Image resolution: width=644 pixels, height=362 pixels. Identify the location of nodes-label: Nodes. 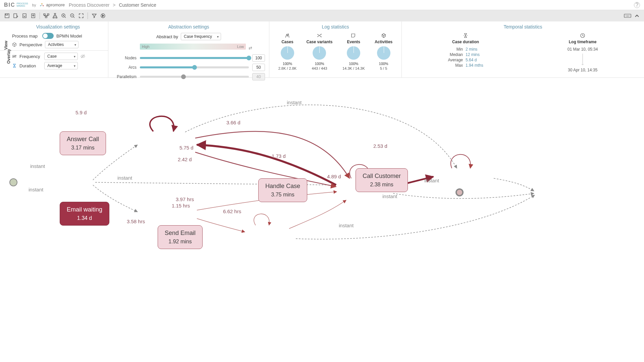
(124, 58).